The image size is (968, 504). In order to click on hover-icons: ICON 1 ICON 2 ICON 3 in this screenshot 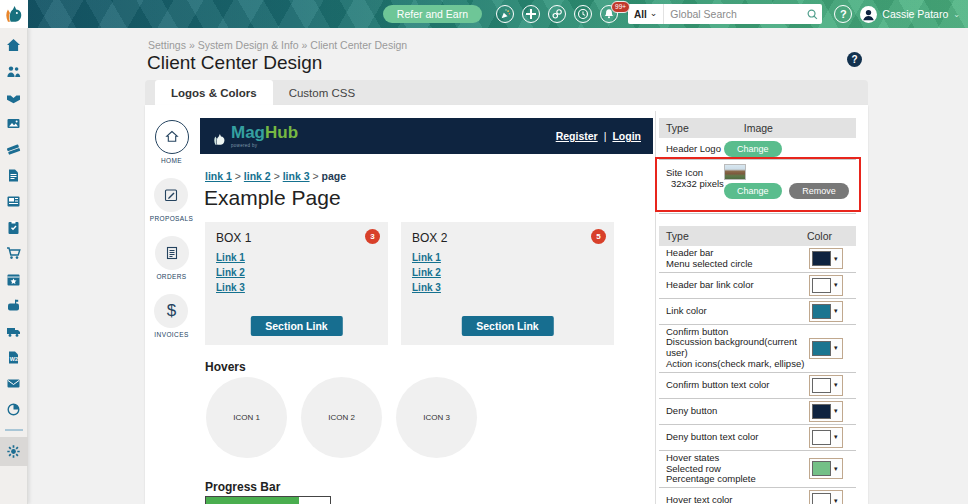, I will do `click(430, 418)`.